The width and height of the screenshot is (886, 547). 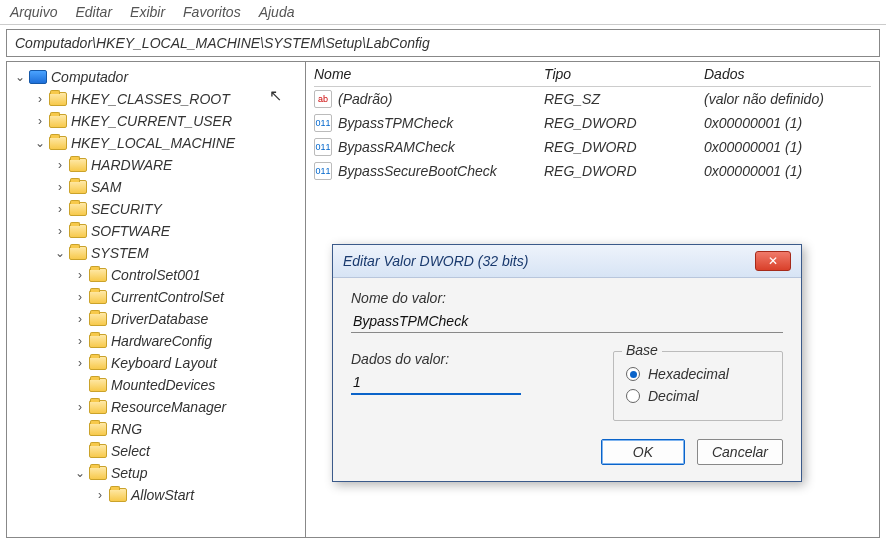 I want to click on menu-editar: Editar, so click(x=94, y=12).